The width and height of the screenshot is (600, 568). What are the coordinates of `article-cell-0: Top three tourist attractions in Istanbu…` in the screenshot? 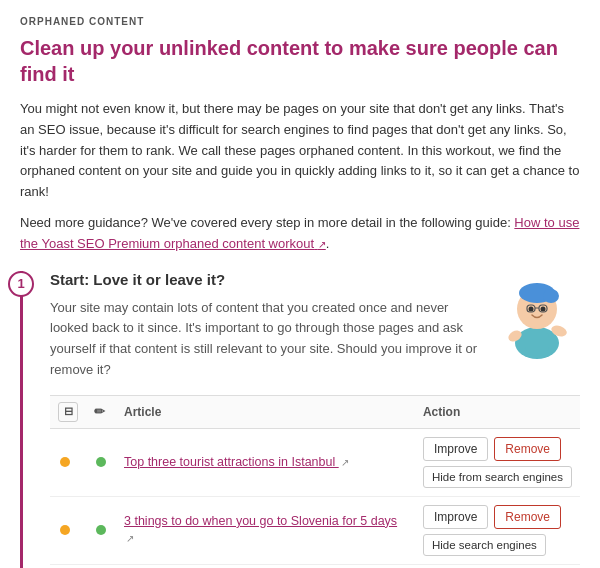 It's located at (266, 462).